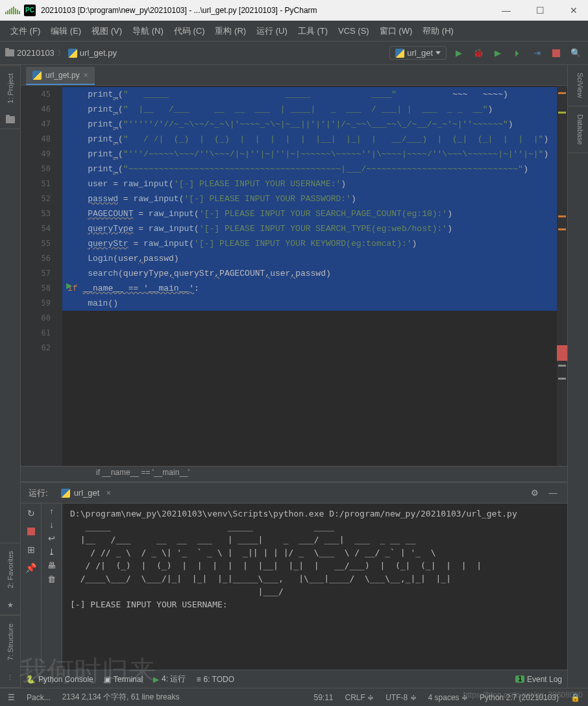 This screenshot has width=588, height=706. I want to click on status-line-ending: CRLF ≑, so click(360, 698).